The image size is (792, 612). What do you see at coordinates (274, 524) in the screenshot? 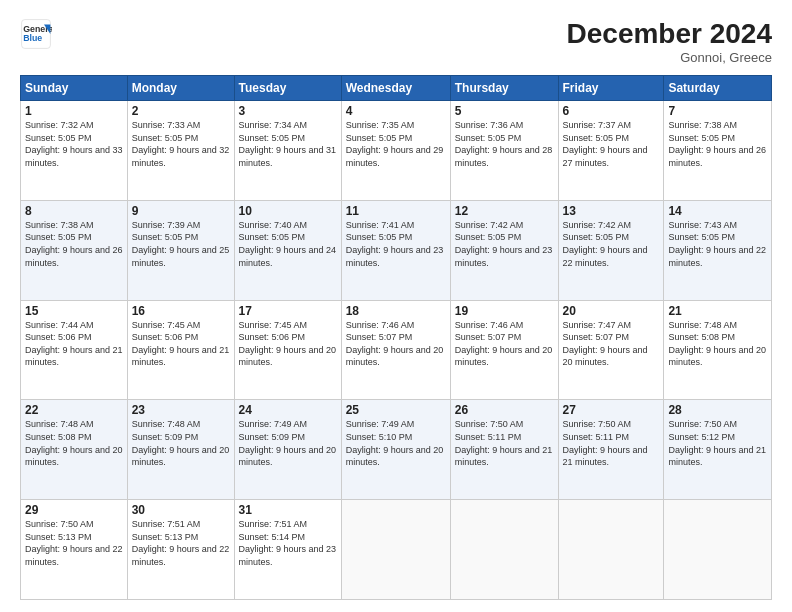
I see `sunrise-label: Sunrise: 7:51 AM` at bounding box center [274, 524].